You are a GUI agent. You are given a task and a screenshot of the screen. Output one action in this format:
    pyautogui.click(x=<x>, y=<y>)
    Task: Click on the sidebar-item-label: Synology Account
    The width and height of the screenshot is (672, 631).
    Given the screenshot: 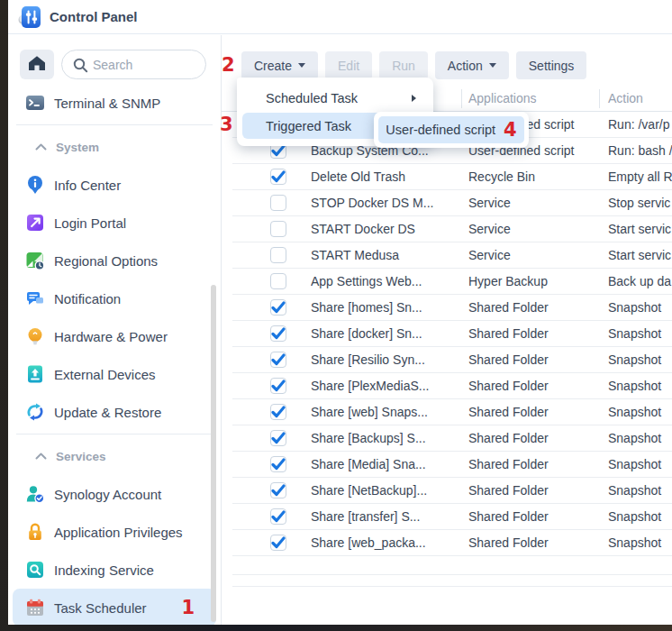 What is the action you would take?
    pyautogui.click(x=108, y=494)
    